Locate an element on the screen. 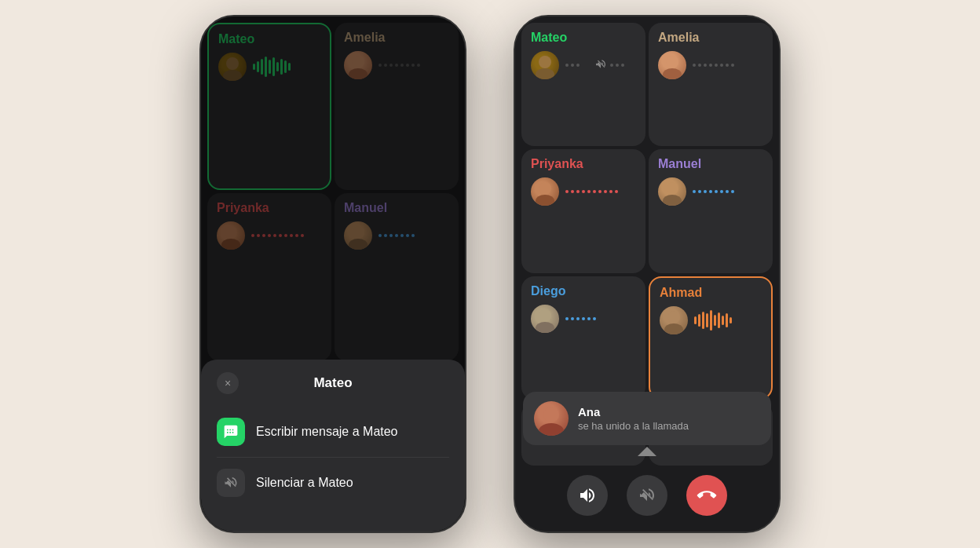  participant-name-mateo-r: Mateo is located at coordinates (583, 38).